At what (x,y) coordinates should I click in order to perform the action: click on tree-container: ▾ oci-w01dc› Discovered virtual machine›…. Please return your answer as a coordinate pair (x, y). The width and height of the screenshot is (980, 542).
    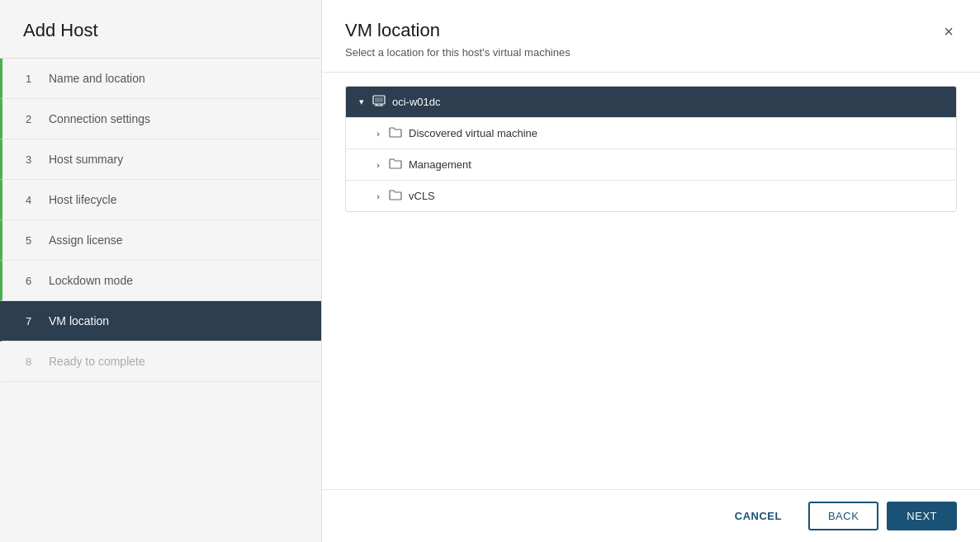
    Looking at the image, I should click on (651, 148).